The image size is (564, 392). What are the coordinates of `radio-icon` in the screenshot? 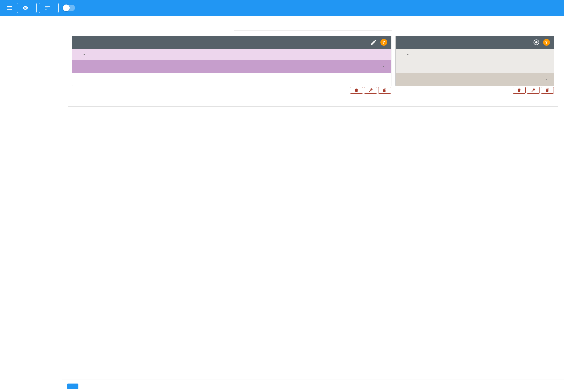 It's located at (536, 42).